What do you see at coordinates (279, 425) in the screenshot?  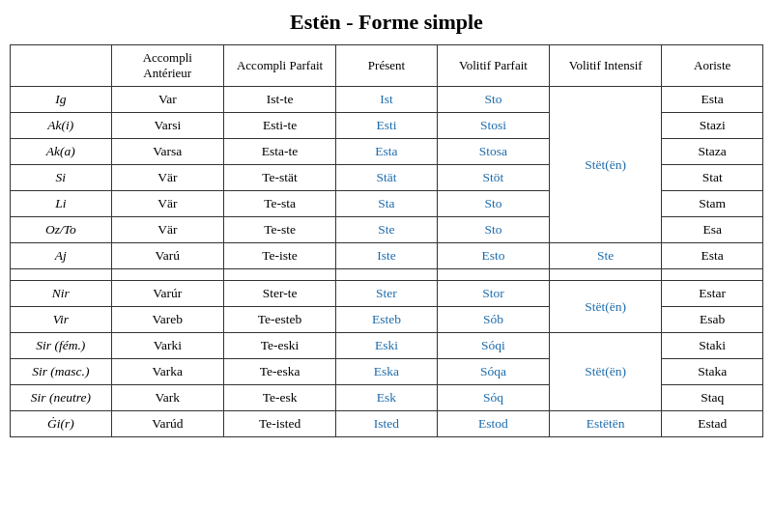 I see `cell-accompli-par: Te-isted` at bounding box center [279, 425].